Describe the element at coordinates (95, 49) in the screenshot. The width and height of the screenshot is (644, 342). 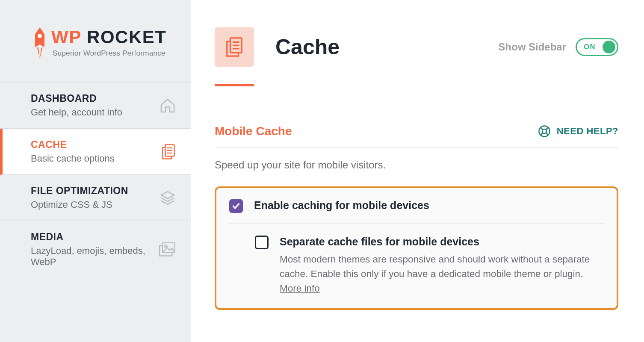
I see `logo: WP ROCKET Superior WordPress Performance` at that location.